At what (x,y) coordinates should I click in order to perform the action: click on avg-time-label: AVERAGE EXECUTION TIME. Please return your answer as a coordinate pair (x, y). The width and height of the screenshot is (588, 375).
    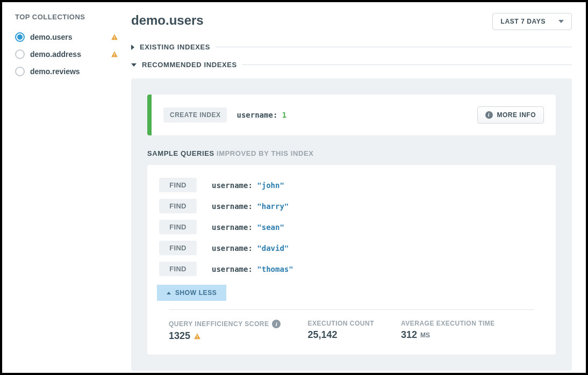
    Looking at the image, I should click on (448, 323).